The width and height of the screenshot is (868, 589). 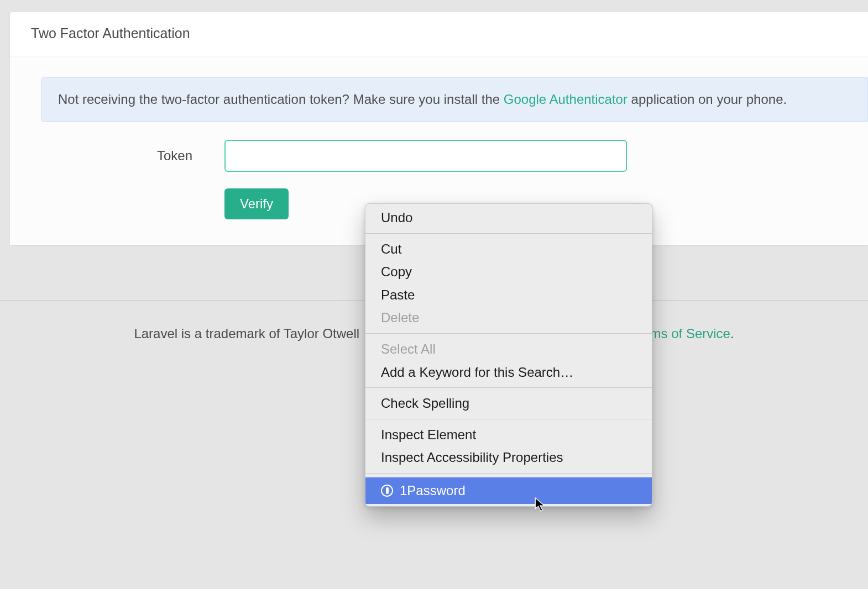 What do you see at coordinates (509, 457) in the screenshot?
I see `menu-item-inspect-accessibility-properties: Inspect Accessibility Properties` at bounding box center [509, 457].